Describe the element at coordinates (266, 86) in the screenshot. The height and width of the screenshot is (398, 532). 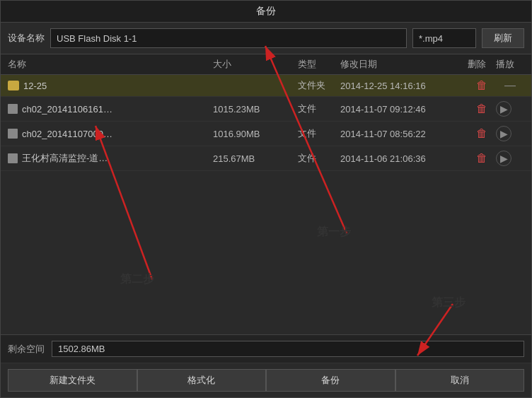
I see `table-row: 12-25 文件夹 2014-12-25 14:16:16 🗑 —` at that location.